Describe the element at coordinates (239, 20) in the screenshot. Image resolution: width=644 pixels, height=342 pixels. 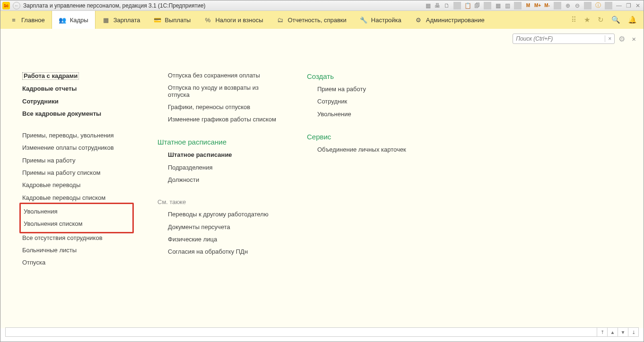
I see `nav-label: Налоги и взносы` at that location.